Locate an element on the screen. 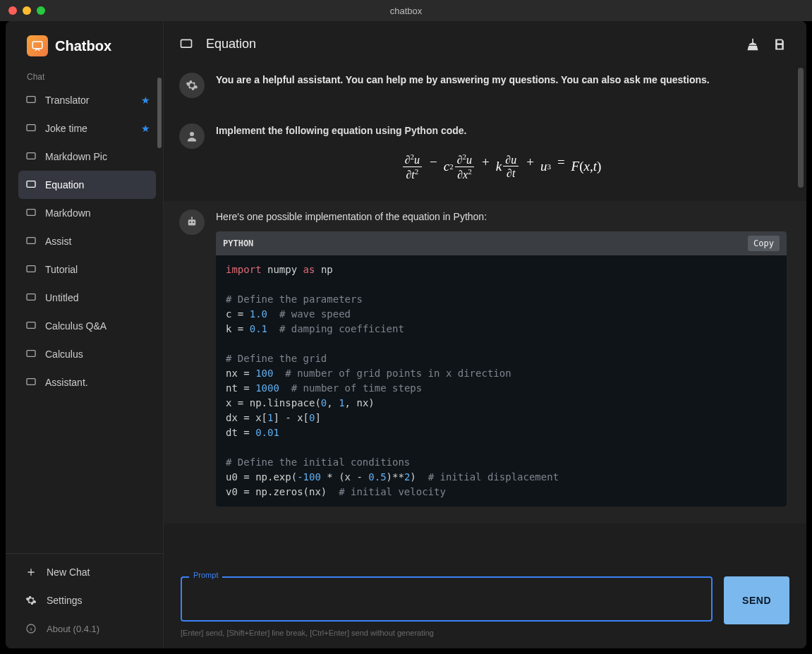 This screenshot has height=654, width=812. prompt-input is located at coordinates (447, 599).